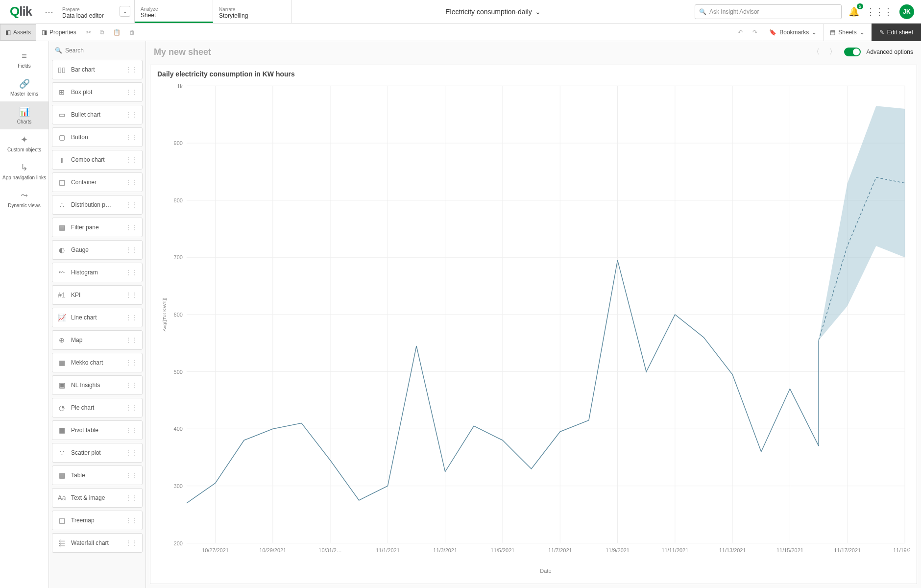 Image resolution: width=921 pixels, height=588 pixels. What do you see at coordinates (97, 453) in the screenshot?
I see `chart-type-scatter-plot: ∵Scatter plot⋮⋮` at bounding box center [97, 453].